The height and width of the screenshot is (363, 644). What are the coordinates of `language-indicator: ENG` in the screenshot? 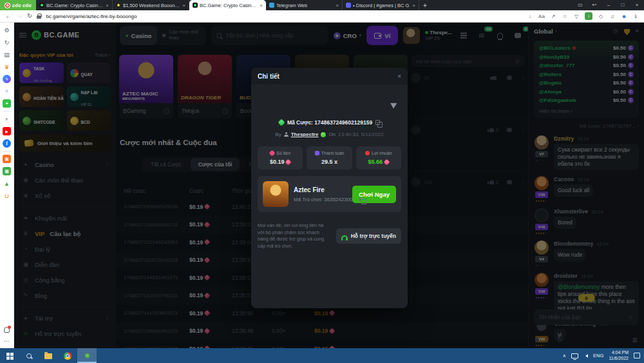 It's located at (598, 356).